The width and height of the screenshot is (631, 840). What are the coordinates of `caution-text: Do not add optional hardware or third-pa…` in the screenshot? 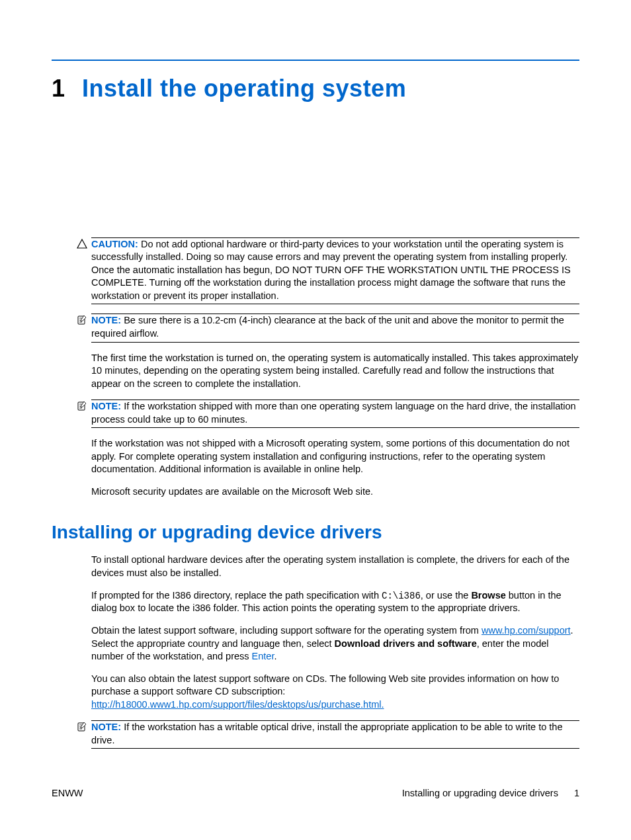 It's located at (331, 270).